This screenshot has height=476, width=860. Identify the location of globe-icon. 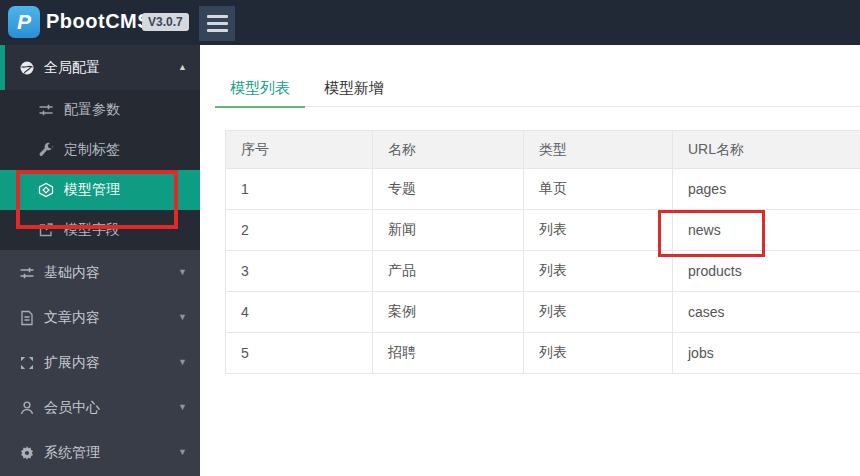
(27, 68).